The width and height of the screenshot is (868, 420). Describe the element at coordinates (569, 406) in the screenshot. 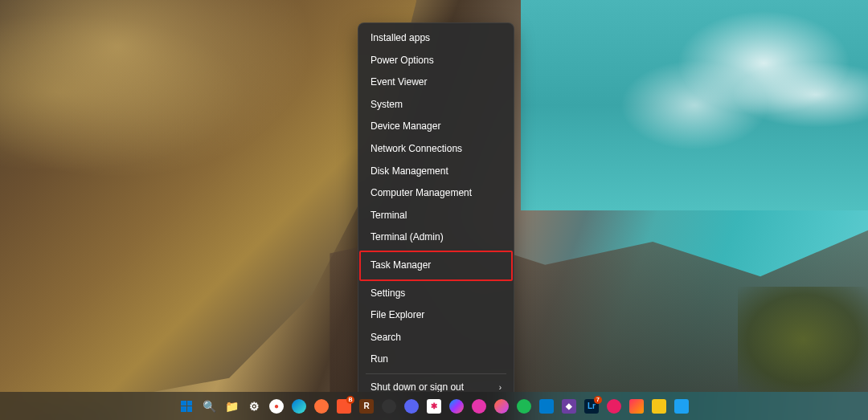

I see `obsidian-icon: ◆` at that location.